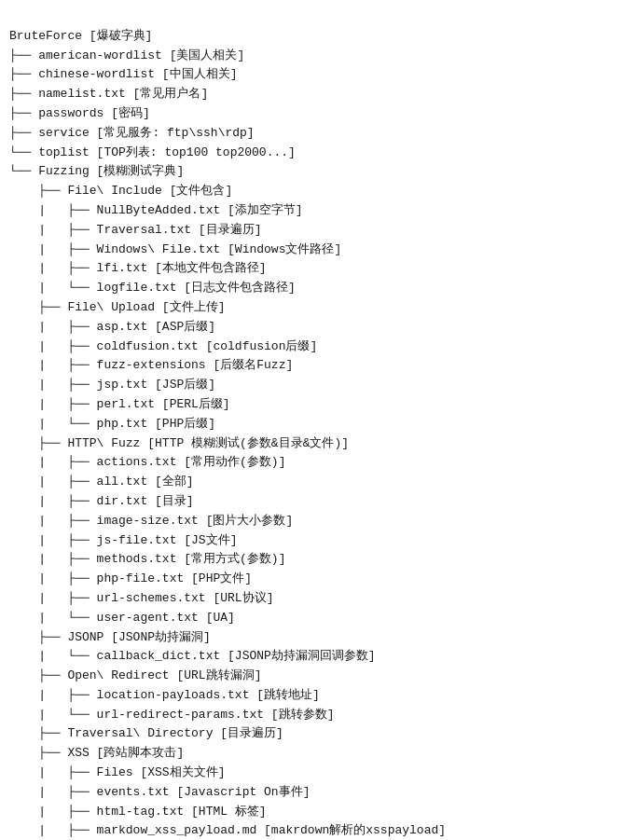 The image size is (635, 840). Describe the element at coordinates (317, 153) in the screenshot. I see `list-item: └── toplist [TOP列表: top100 top2000...]` at that location.